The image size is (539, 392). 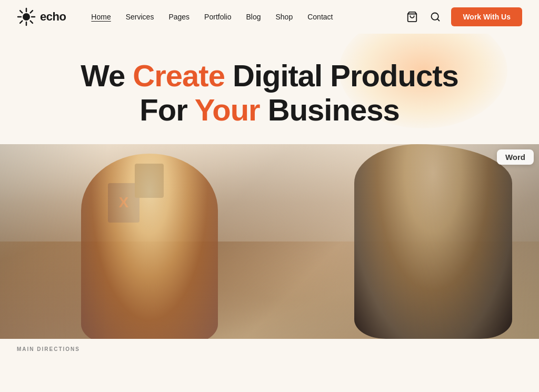 What do you see at coordinates (412, 17) in the screenshot?
I see `cart-button` at bounding box center [412, 17].